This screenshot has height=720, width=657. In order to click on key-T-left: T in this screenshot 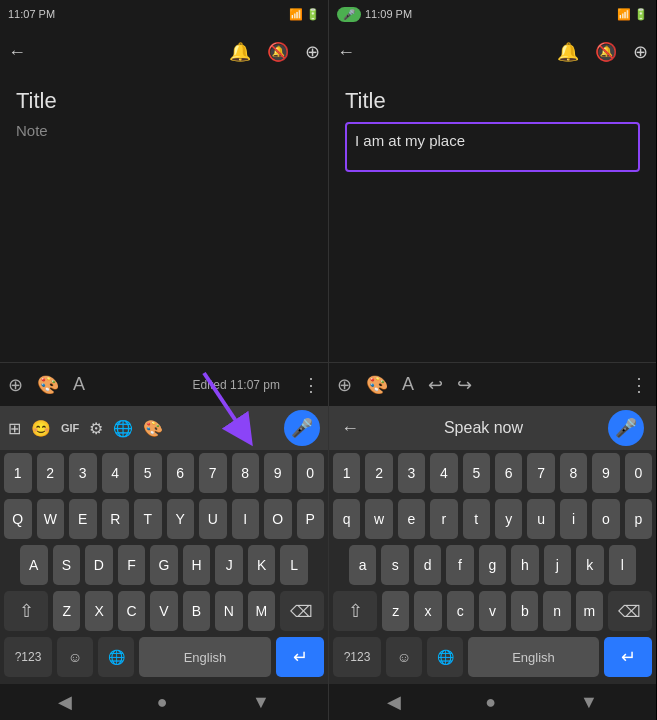, I will do `click(148, 519)`.